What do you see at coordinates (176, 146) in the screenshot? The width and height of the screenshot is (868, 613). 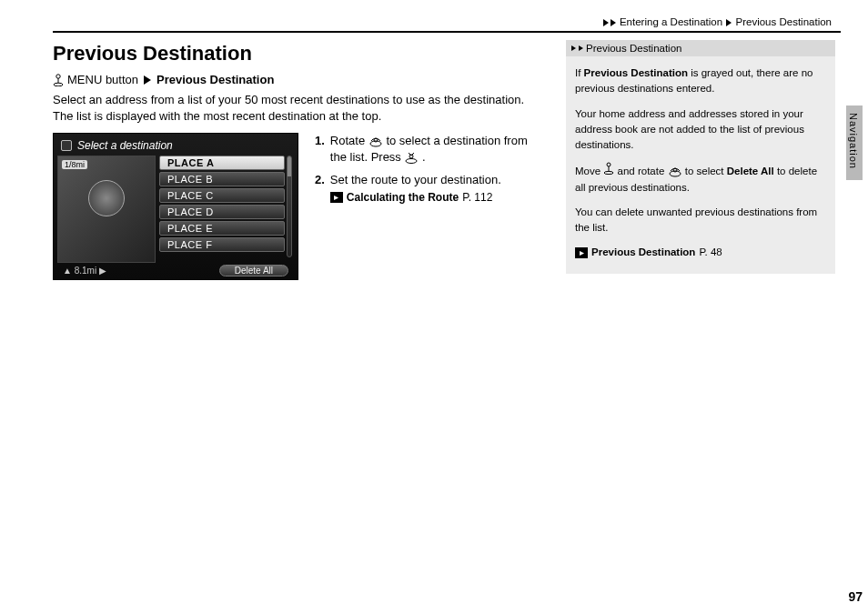 I see `screenshot-titlebar: Select a destination` at bounding box center [176, 146].